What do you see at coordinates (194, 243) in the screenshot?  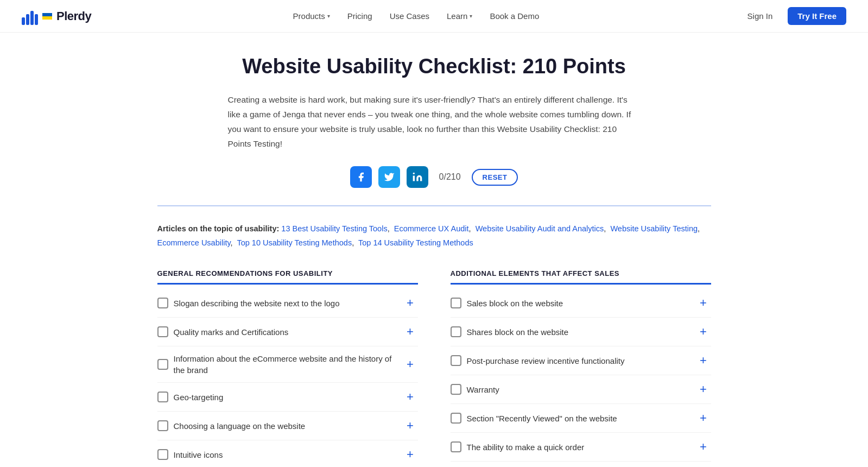 I see `article-link-5: Ecommerce Usability` at bounding box center [194, 243].